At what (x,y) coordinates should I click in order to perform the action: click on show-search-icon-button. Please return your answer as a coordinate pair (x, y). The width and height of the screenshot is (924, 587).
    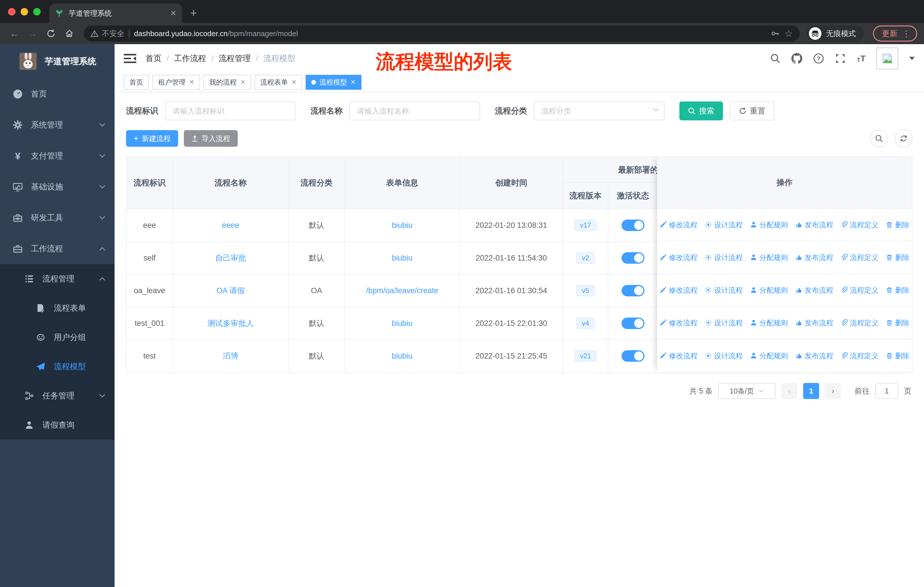
    Looking at the image, I should click on (879, 138).